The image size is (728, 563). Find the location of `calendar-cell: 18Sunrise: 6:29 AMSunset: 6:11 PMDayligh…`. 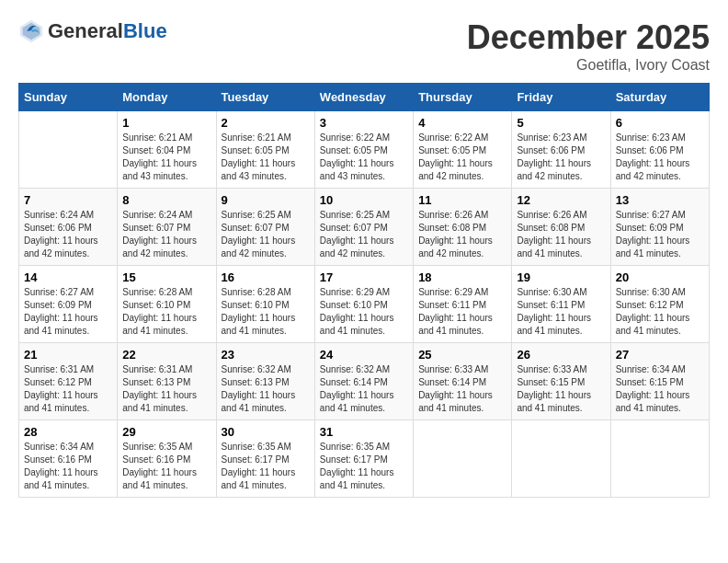

calendar-cell: 18Sunrise: 6:29 AMSunset: 6:11 PMDayligh… is located at coordinates (463, 304).